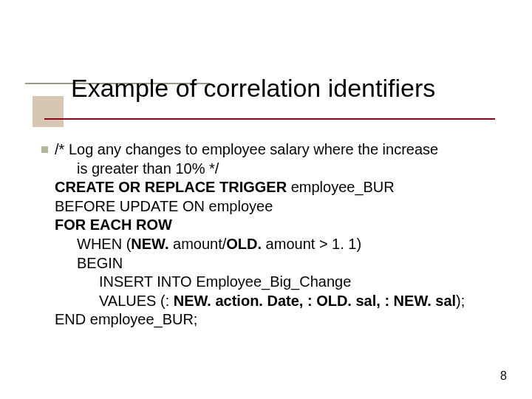 The width and height of the screenshot is (532, 399). What do you see at coordinates (276, 320) in the screenshot?
I see `end-line: END employee_BUR;` at bounding box center [276, 320].